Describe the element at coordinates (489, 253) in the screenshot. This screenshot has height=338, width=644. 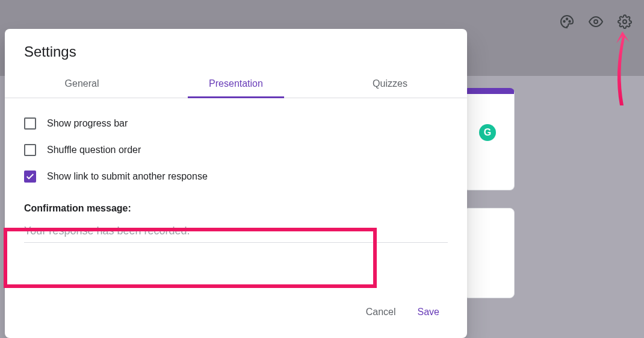
I see `background-form-card` at that location.